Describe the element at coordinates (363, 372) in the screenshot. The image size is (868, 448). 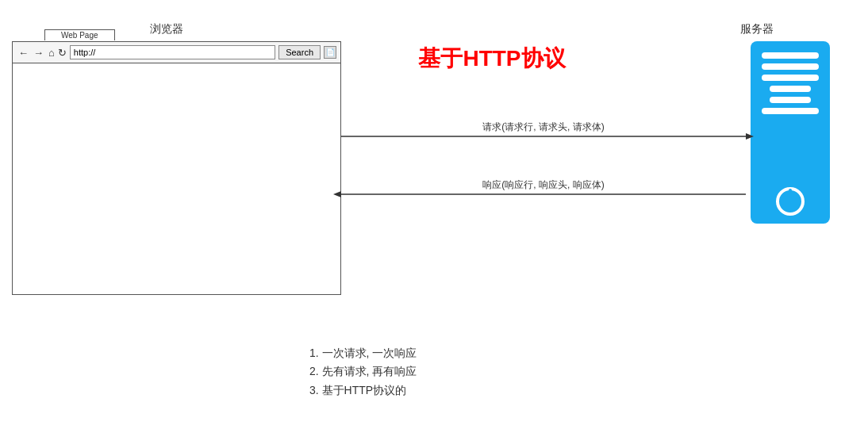
I see `note-line-2: 2. 先有请求, 再有响应` at that location.